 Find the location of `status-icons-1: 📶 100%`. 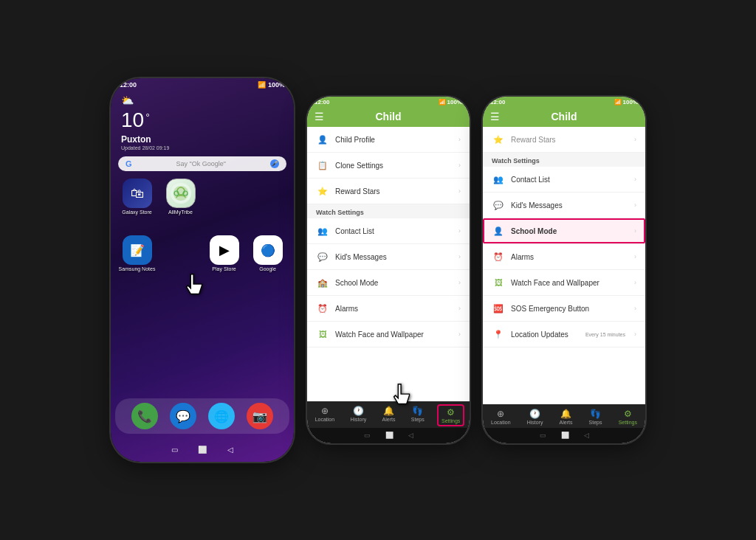

status-icons-1: 📶 100% is located at coordinates (272, 85).